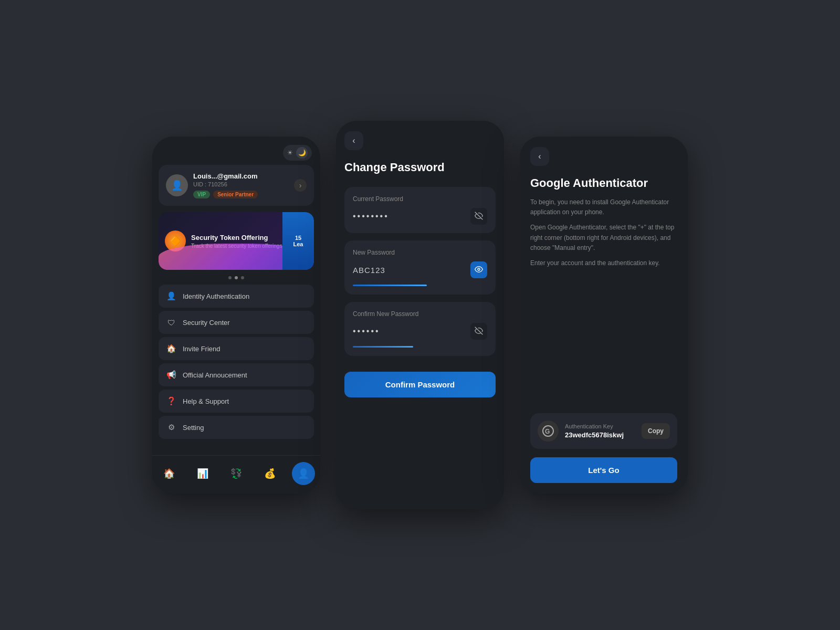 This screenshot has height=630, width=840. What do you see at coordinates (236, 322) in the screenshot?
I see `menu-item-security: 🛡 Security Center` at bounding box center [236, 322].